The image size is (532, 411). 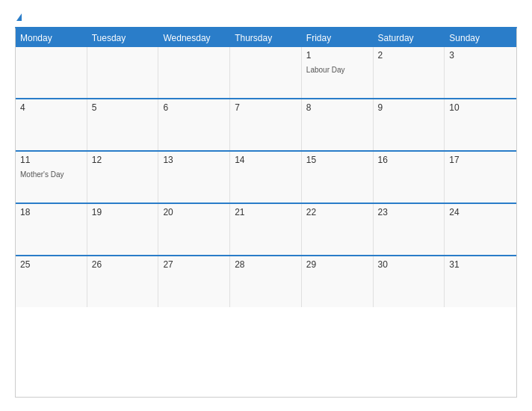 I want to click on day-number: 4, so click(x=51, y=108).